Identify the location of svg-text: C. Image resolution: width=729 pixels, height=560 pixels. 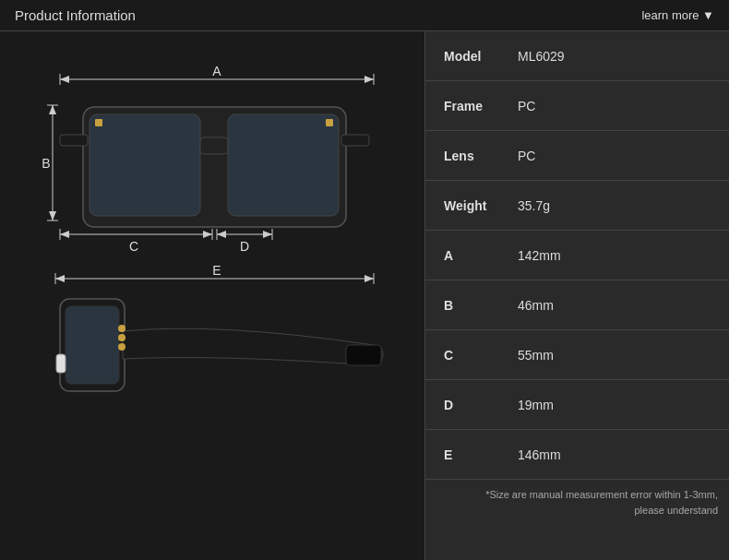
(134, 246).